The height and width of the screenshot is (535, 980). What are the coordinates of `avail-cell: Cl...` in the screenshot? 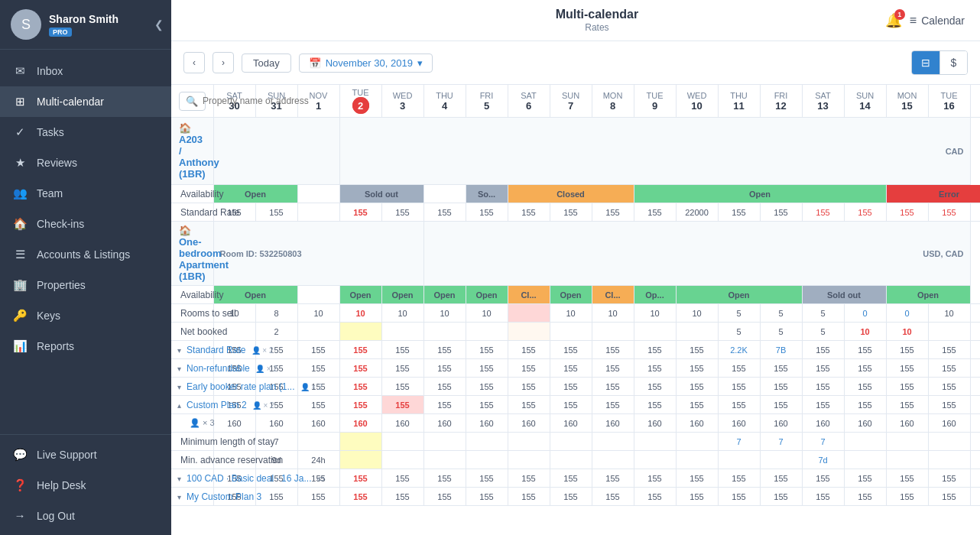 It's located at (613, 295).